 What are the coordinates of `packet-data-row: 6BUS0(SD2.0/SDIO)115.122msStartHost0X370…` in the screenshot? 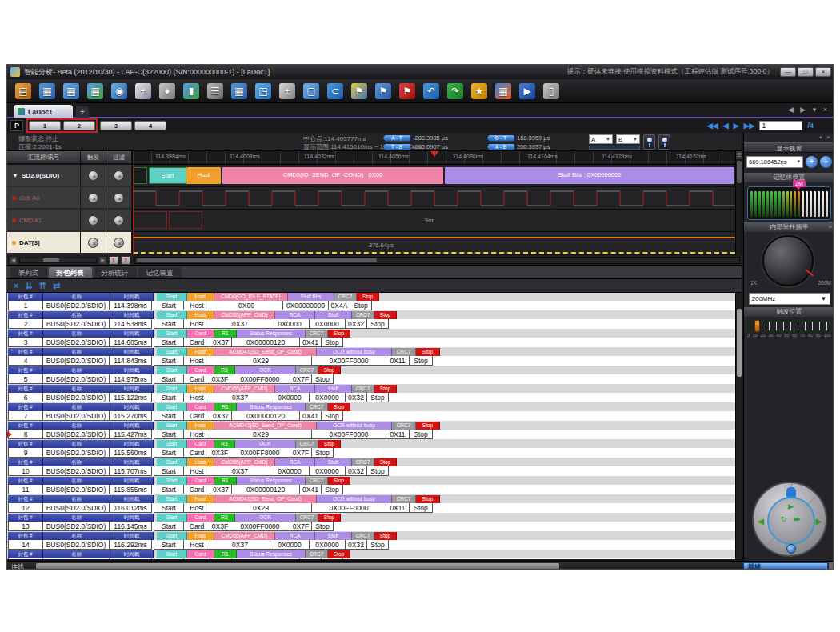 It's located at (371, 398).